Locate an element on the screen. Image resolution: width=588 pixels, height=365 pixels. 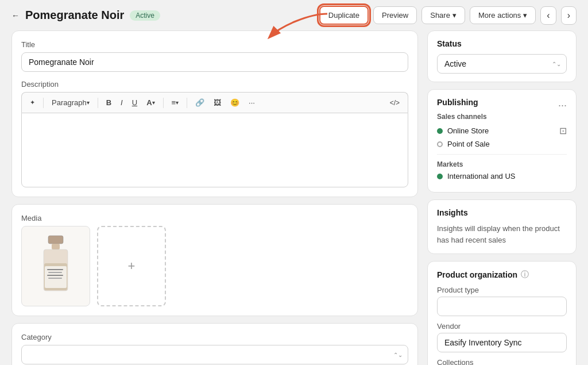
toolbar-emoji-button: 😊 is located at coordinates (235, 102).